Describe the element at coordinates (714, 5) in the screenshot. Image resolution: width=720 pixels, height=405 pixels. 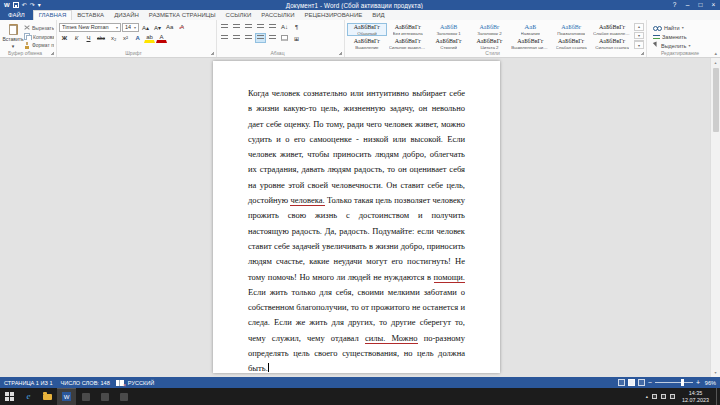
I see `close-button: ×` at that location.